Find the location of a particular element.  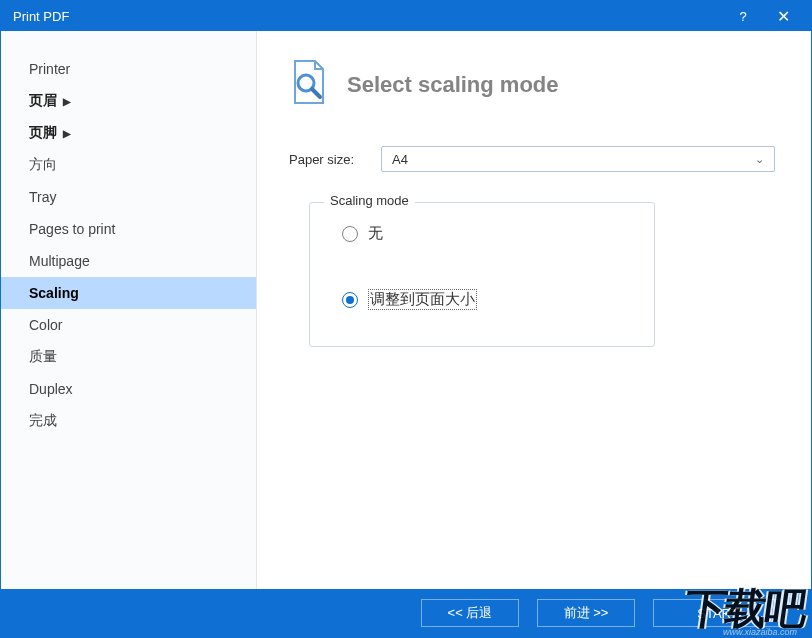

sidebar-item-quality: 质量 is located at coordinates (128, 357).